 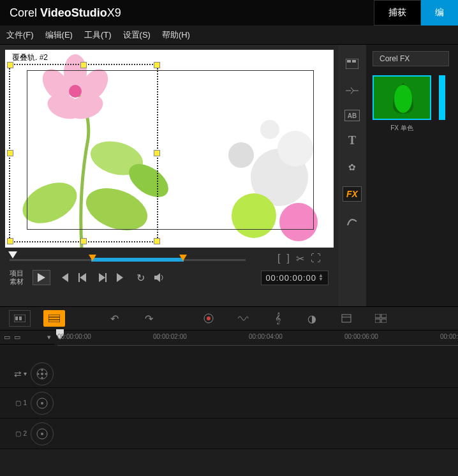 I want to click on storyboard-view-button, so click(x=20, y=318).